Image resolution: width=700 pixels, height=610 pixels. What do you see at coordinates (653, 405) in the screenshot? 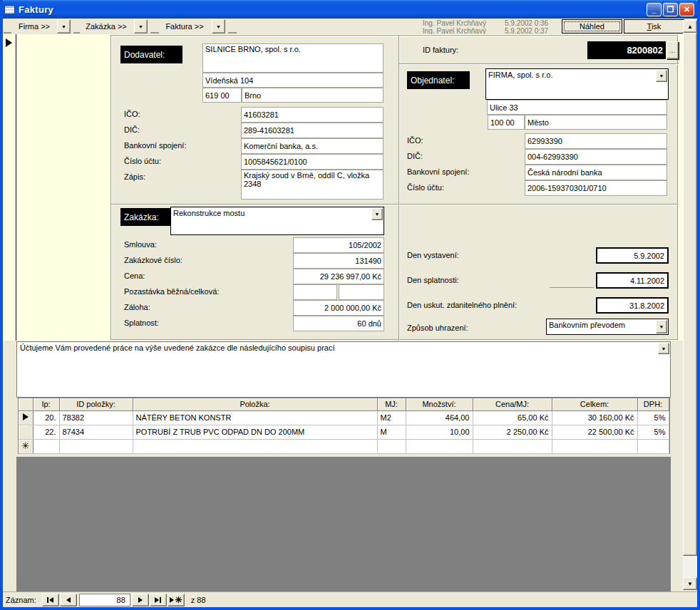
I see `col-dph: DPH:` at bounding box center [653, 405].